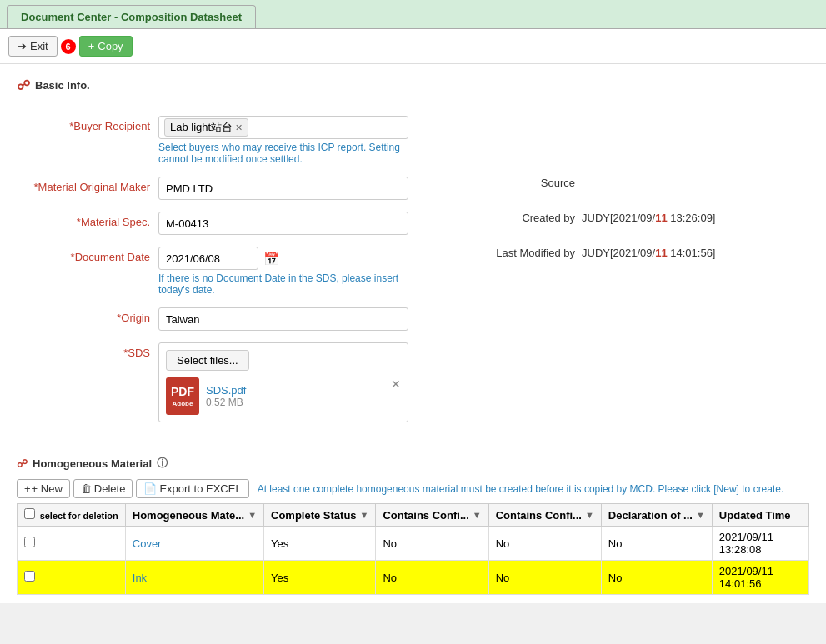  Describe the element at coordinates (413, 47) in the screenshot. I see `toolbar: ➔ Exit 6 + Copy` at that location.